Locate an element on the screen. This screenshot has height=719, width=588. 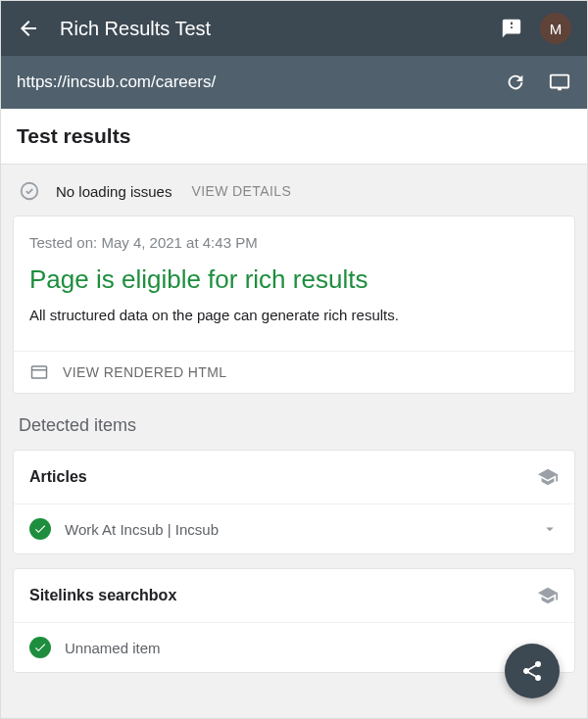
detected-item-label: Work At Incsub | Incsub is located at coordinates (296, 529).